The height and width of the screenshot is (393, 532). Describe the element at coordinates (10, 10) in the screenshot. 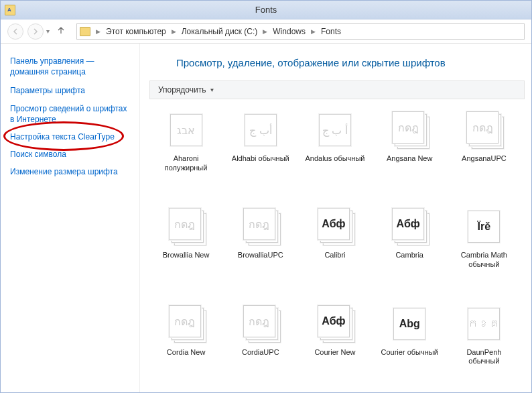

I see `app-icon` at that location.